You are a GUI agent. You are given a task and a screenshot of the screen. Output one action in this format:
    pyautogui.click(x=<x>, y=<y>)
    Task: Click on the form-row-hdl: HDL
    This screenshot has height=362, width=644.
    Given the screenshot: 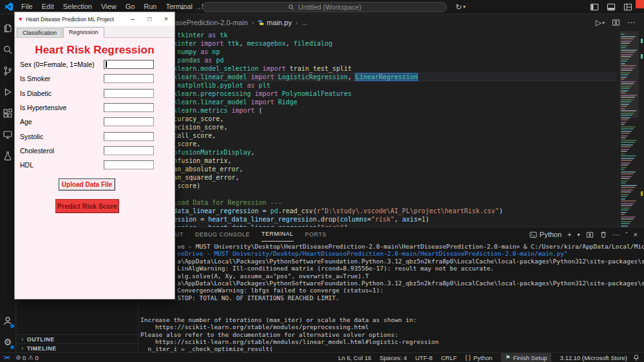 What is the action you would take?
    pyautogui.click(x=95, y=166)
    